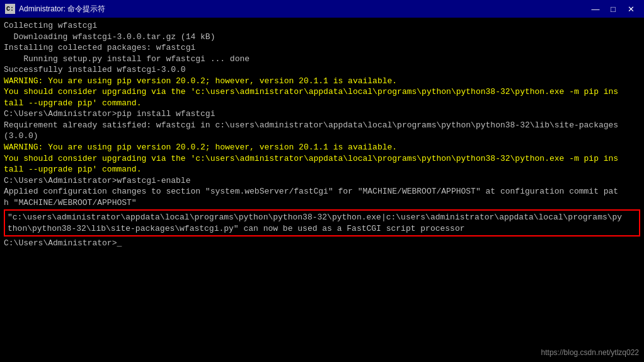  What do you see at coordinates (631, 9) in the screenshot?
I see `close-button: ✕` at bounding box center [631, 9].